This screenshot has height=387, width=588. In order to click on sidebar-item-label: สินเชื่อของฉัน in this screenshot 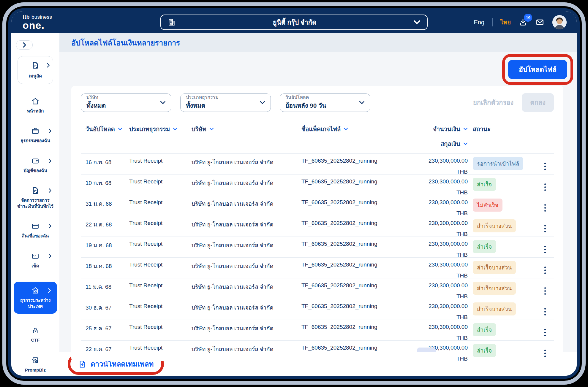, I will do `click(36, 236)`.